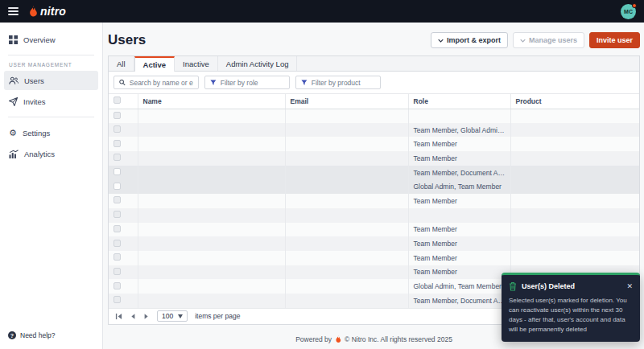  Describe the element at coordinates (196, 64) in the screenshot. I see `tab-label: Inactive` at that location.